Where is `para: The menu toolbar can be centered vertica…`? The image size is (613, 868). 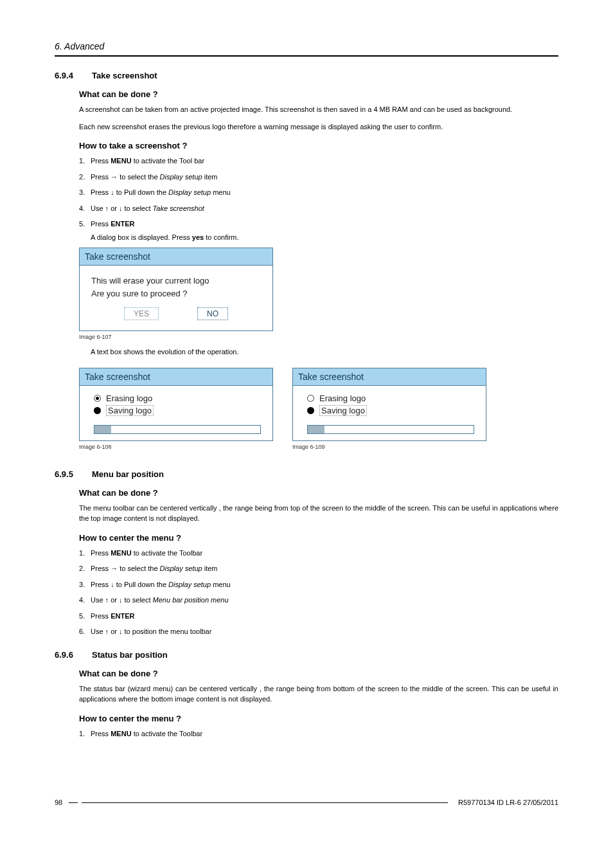 para: The menu toolbar can be centered vertica… is located at coordinates (319, 513).